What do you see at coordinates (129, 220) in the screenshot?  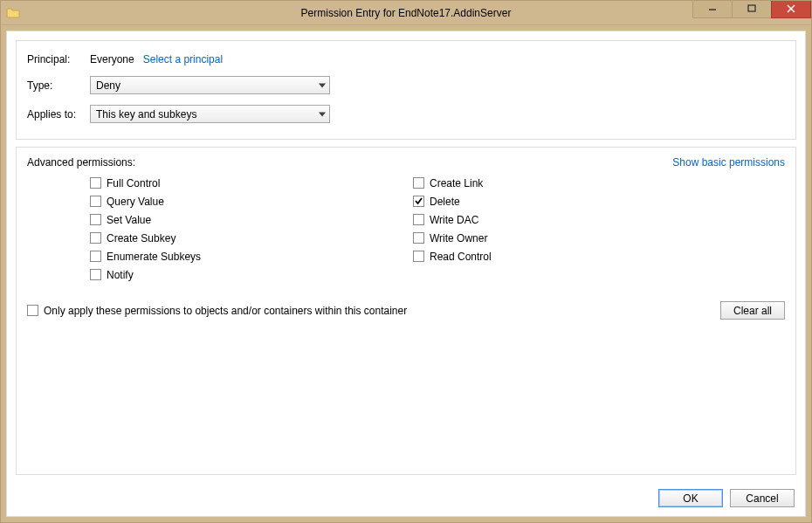 I see `permission-label: Set Value` at bounding box center [129, 220].